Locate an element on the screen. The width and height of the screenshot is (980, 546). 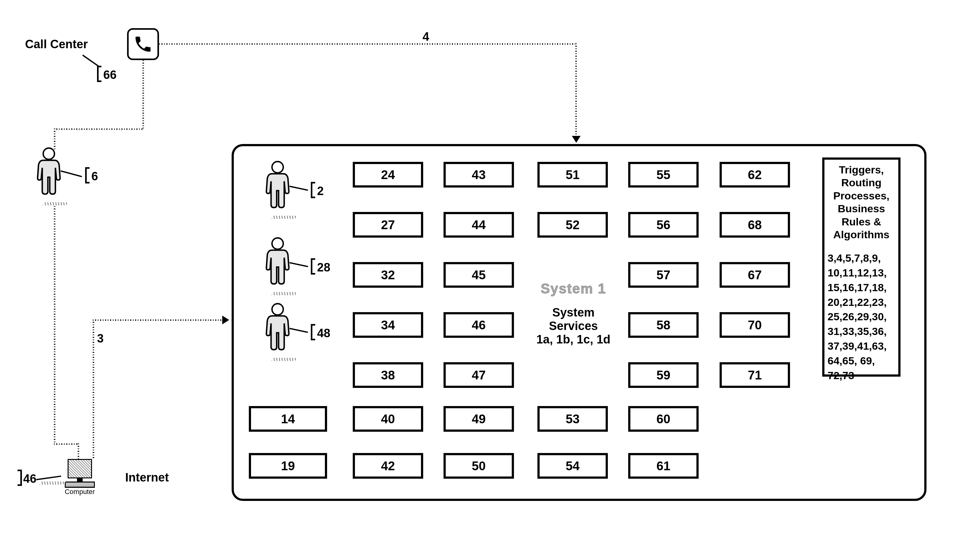
module-box: 38 is located at coordinates (388, 375).